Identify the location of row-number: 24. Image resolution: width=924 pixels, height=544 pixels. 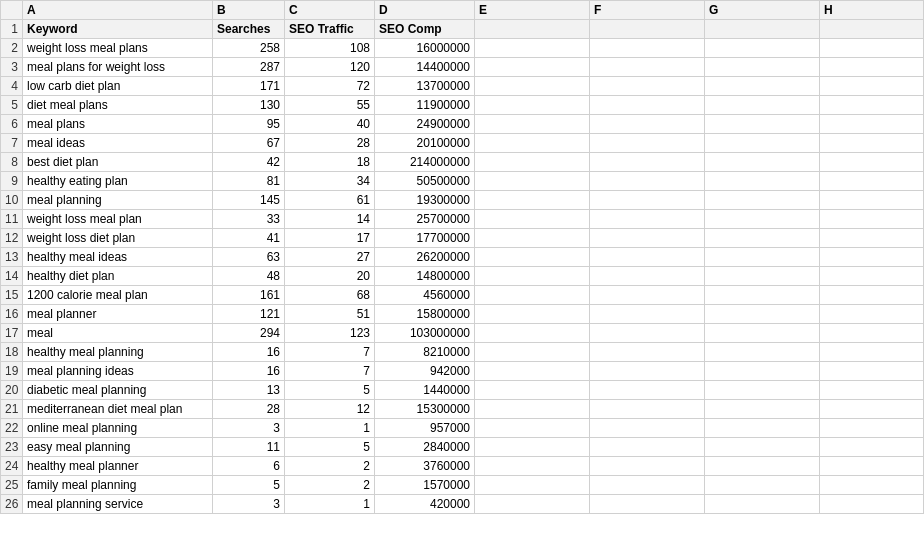
(12, 466).